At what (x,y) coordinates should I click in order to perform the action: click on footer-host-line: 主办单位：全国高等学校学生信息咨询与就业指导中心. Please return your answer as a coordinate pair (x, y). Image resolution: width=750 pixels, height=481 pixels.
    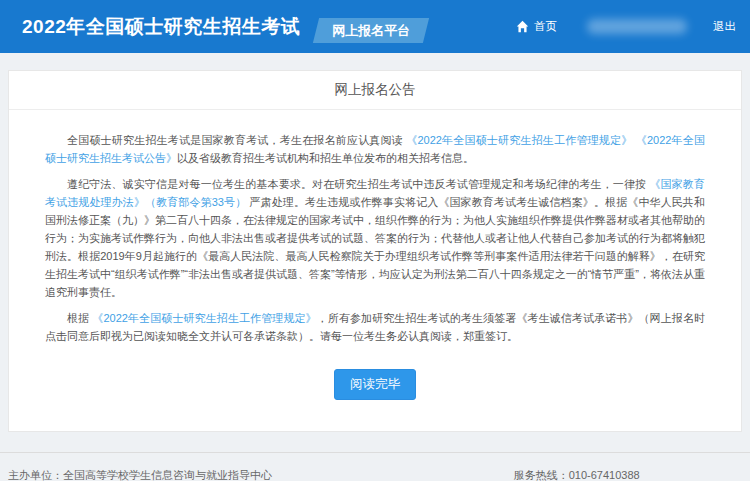
    Looking at the image, I should click on (140, 473).